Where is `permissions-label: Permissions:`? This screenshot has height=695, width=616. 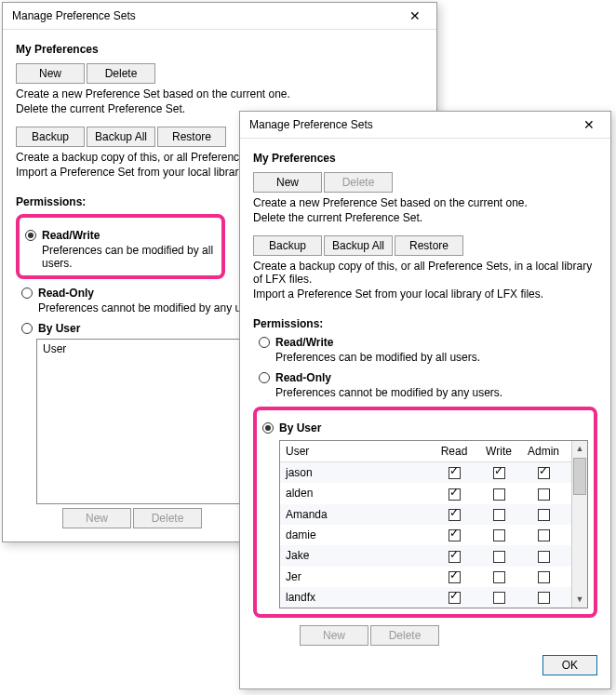 permissions-label: Permissions: is located at coordinates (425, 324).